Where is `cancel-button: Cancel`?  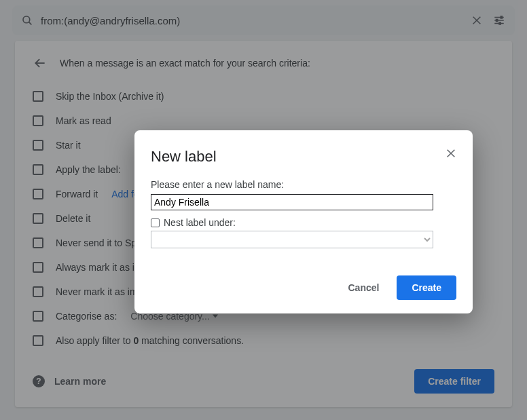 cancel-button: Cancel is located at coordinates (363, 288).